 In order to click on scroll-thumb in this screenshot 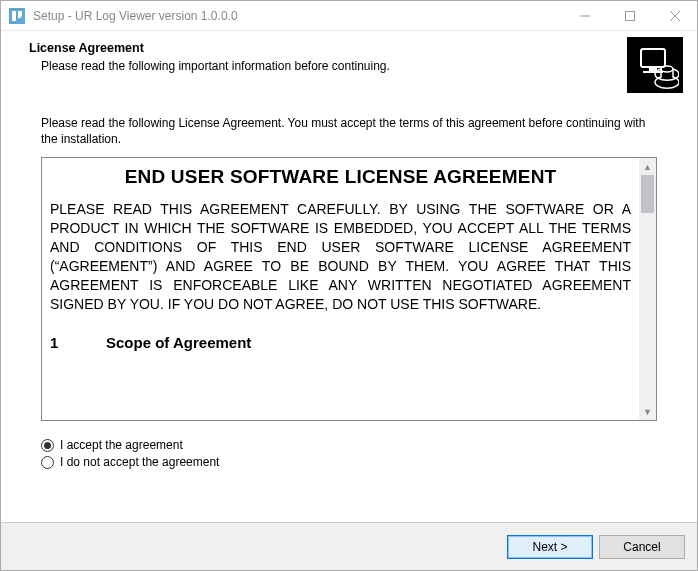, I will do `click(648, 194)`.